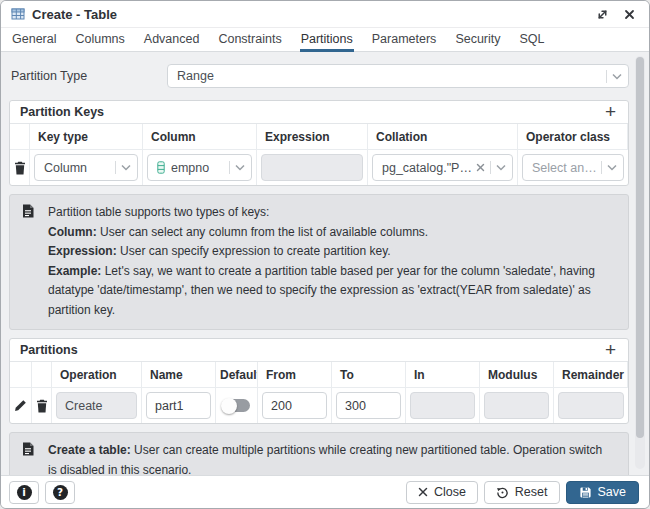 The image size is (650, 509). What do you see at coordinates (229, 406) in the screenshot?
I see `toggle-knob` at bounding box center [229, 406].